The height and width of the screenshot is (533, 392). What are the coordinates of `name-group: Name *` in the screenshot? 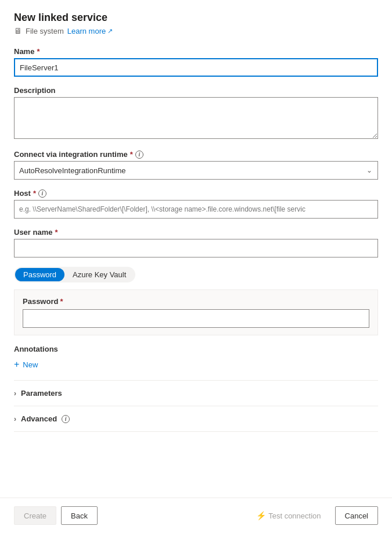 It's located at (196, 62).